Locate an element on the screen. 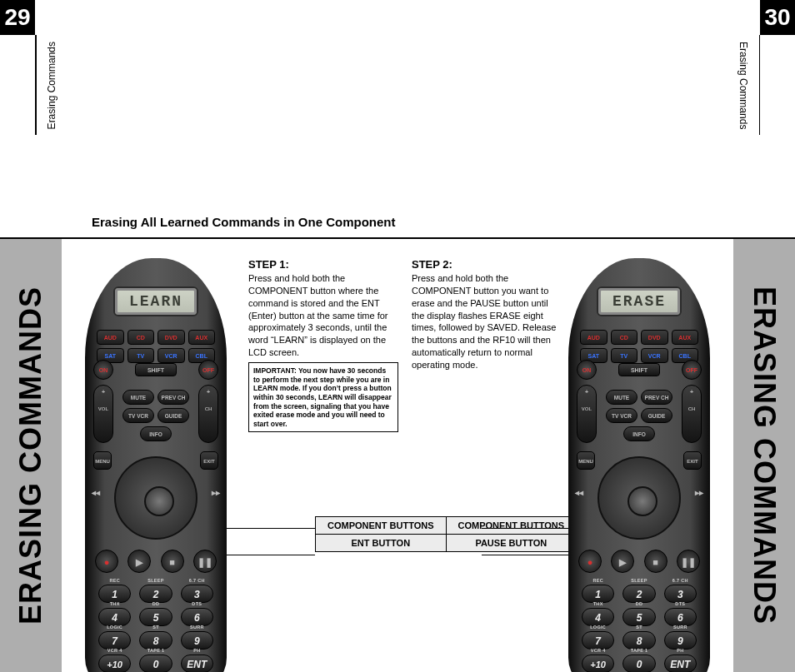  running-rule-left is located at coordinates (36, 85).